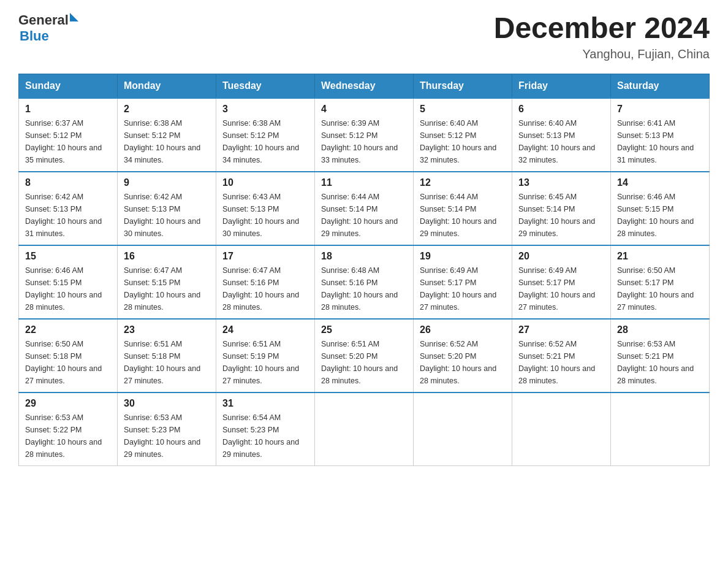  Describe the element at coordinates (265, 436) in the screenshot. I see `day-info: Sunrise: 6:54 AMSunset: 5:23 PMDaylight:…` at that location.